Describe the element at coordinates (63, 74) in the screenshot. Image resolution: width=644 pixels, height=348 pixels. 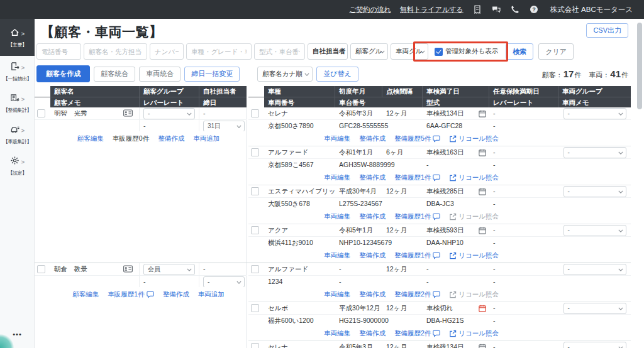
I see `create-customer-button: 顧客を作成` at that location.